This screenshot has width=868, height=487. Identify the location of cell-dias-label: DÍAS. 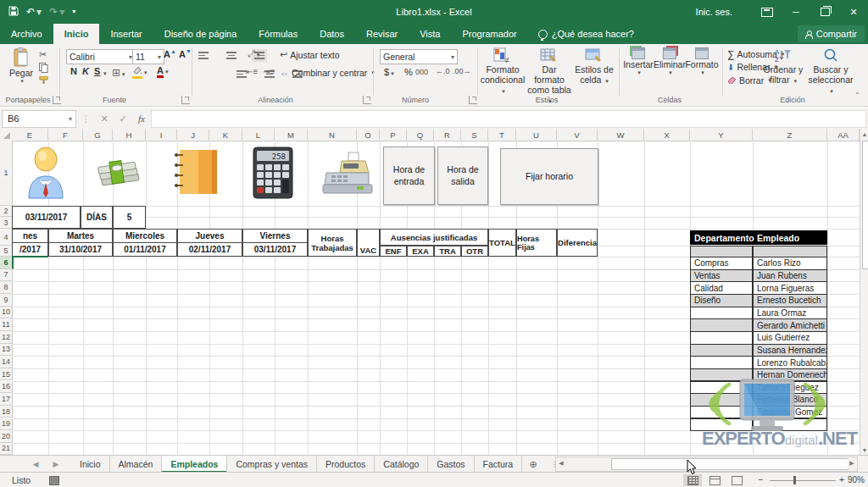
(97, 217).